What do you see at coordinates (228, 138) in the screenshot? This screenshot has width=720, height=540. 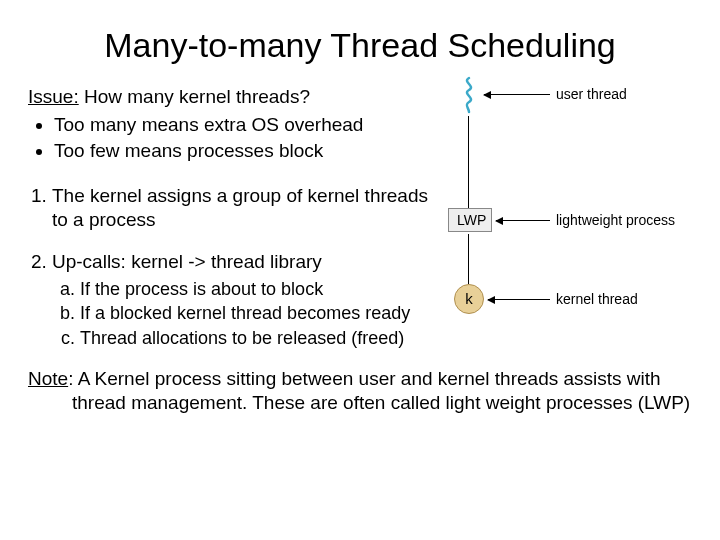 I see `issue-bullets: Too many means extra OS overhead Too few…` at bounding box center [228, 138].